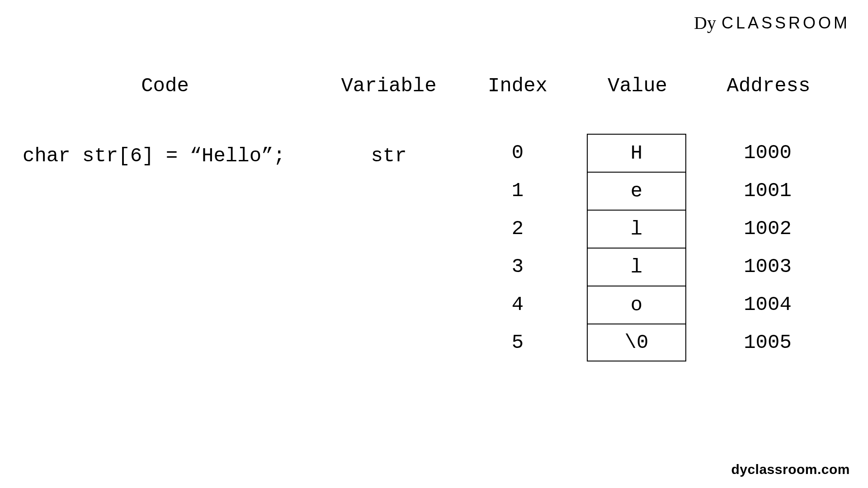  Describe the element at coordinates (165, 86) in the screenshot. I see `header-code: Code` at that location.